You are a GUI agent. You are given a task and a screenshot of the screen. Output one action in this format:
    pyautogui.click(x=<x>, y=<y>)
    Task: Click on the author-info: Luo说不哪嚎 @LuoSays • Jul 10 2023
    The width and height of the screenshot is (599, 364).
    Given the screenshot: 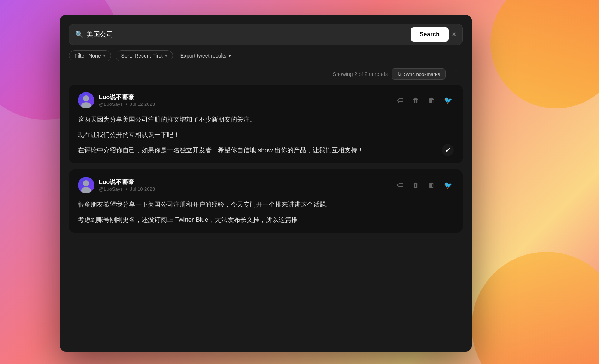 What is the action you would take?
    pyautogui.click(x=127, y=185)
    